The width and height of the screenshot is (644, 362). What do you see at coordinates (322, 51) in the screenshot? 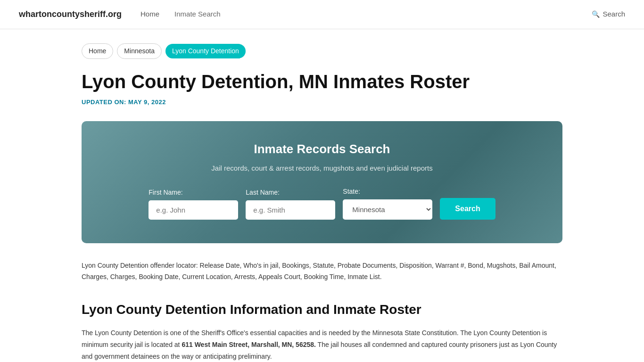
I see `breadcrumb: Home Minnesota Lyon County Detention` at bounding box center [322, 51].